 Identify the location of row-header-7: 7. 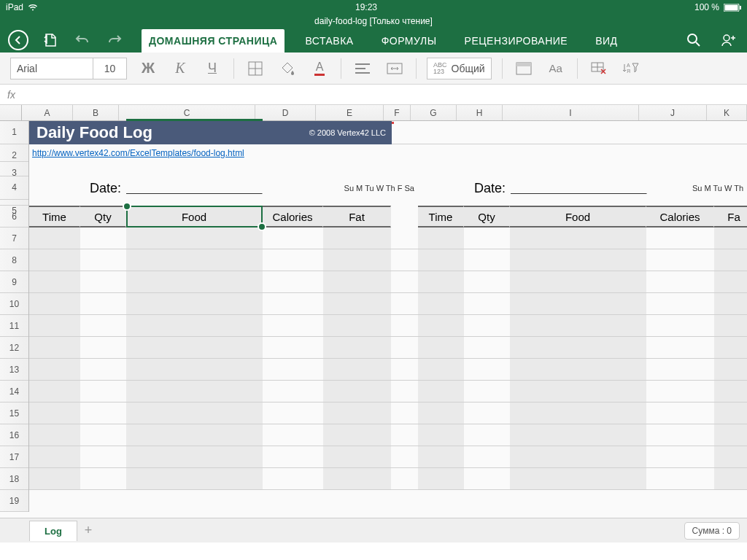
(15, 238).